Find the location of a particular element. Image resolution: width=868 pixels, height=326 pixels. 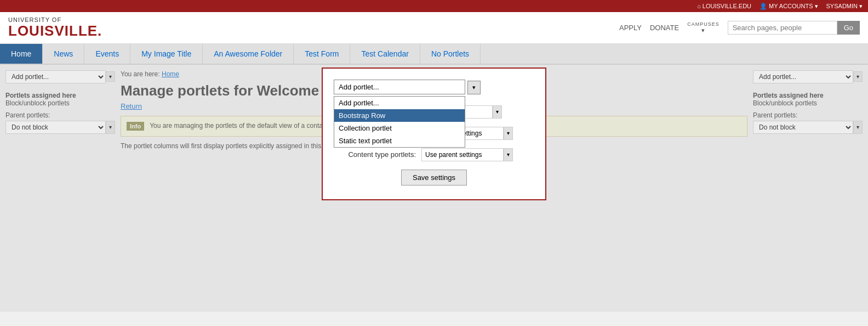

donate-link: DONATE is located at coordinates (664, 27).